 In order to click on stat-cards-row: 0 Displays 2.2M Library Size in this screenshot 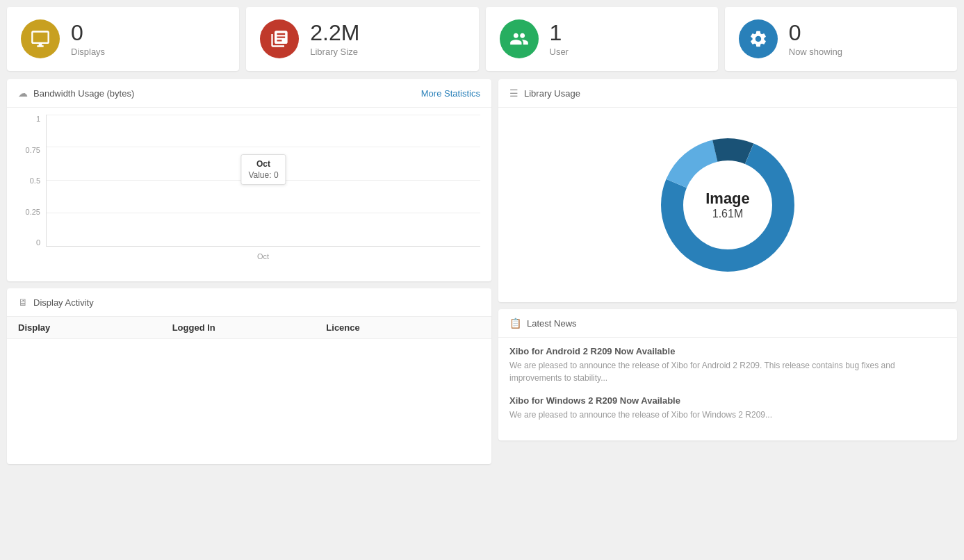, I will do `click(482, 39)`.